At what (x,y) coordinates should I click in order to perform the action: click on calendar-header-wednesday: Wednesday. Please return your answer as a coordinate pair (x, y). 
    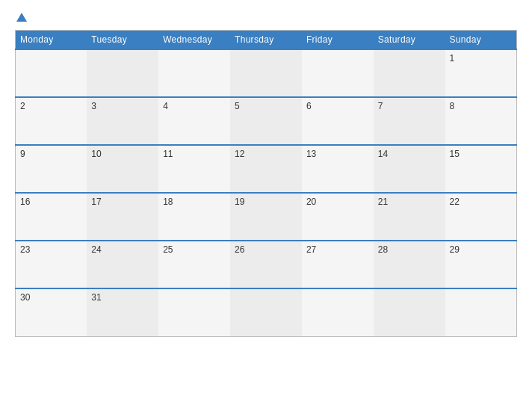
    Looking at the image, I should click on (194, 40).